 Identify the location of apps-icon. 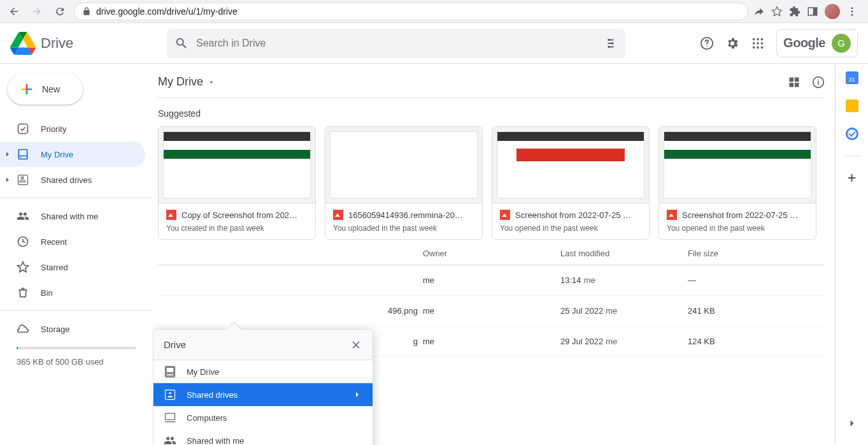
(758, 43).